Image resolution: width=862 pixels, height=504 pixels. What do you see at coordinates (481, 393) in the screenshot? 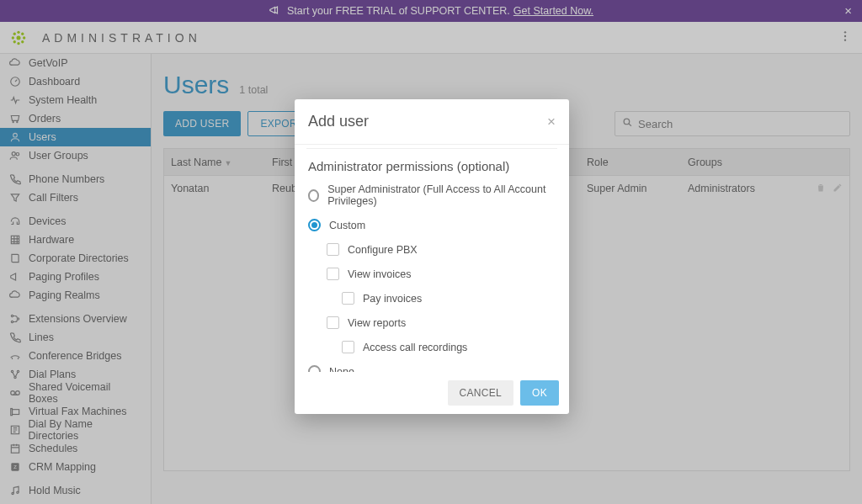
I see `cancel-button: CANCEL` at bounding box center [481, 393].